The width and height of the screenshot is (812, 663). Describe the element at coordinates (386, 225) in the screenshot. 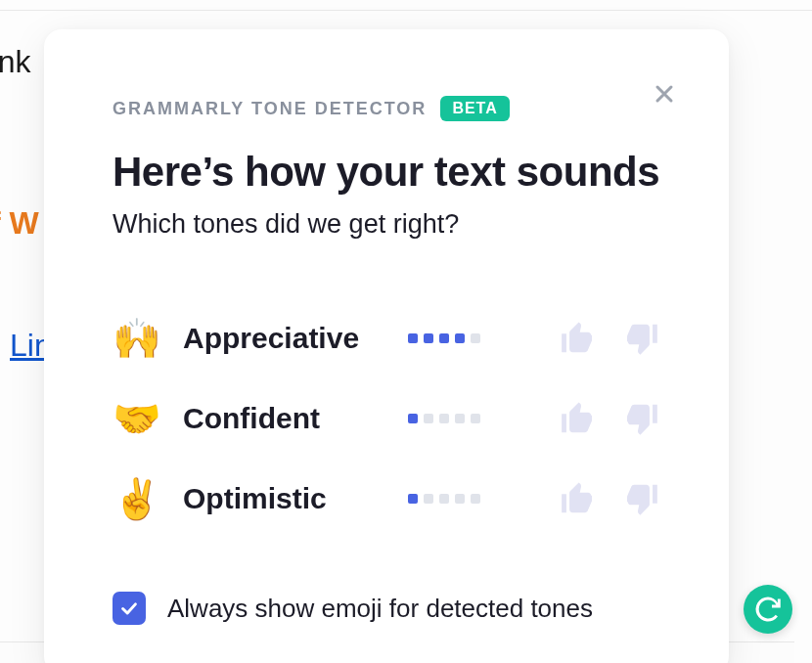

I see `modal-subhead: Which tones did we get right?` at that location.